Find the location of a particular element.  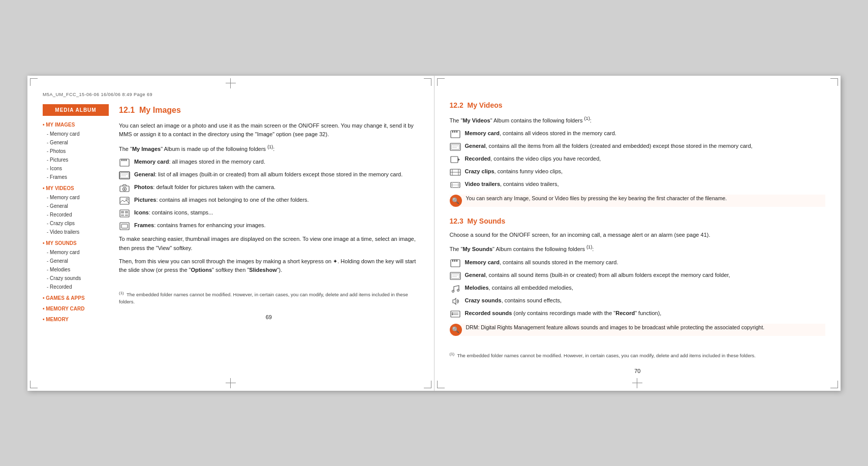

sound-folder-melodies: Melodies, contains all embedded melodies… is located at coordinates (638, 289).